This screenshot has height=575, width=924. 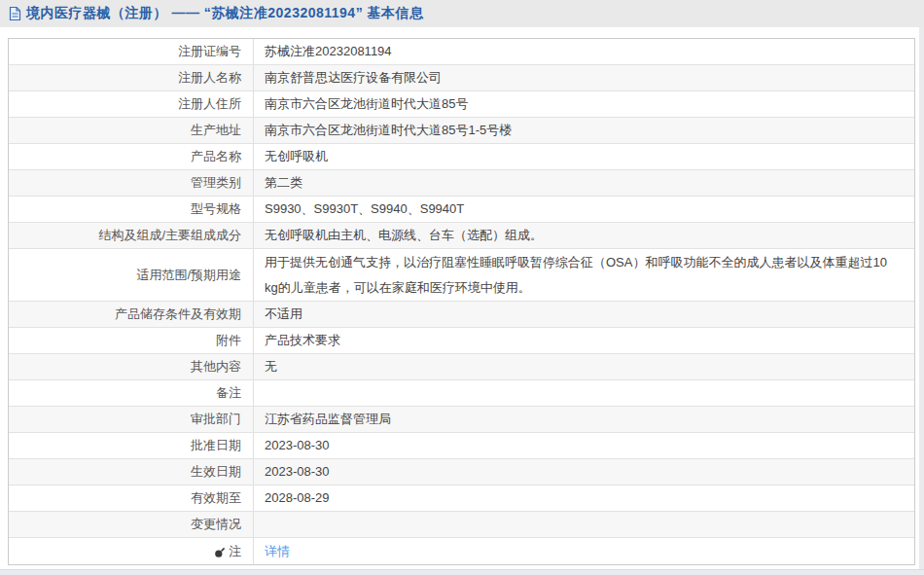 What do you see at coordinates (461, 341) in the screenshot?
I see `table-row-attachments: 附件 产品技术要求` at bounding box center [461, 341].